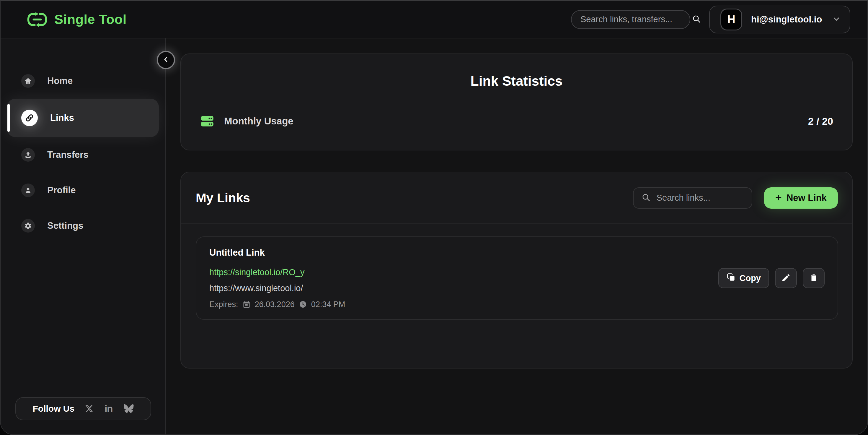 This screenshot has height=435, width=868. Describe the element at coordinates (786, 278) in the screenshot. I see `edit-button` at that location.